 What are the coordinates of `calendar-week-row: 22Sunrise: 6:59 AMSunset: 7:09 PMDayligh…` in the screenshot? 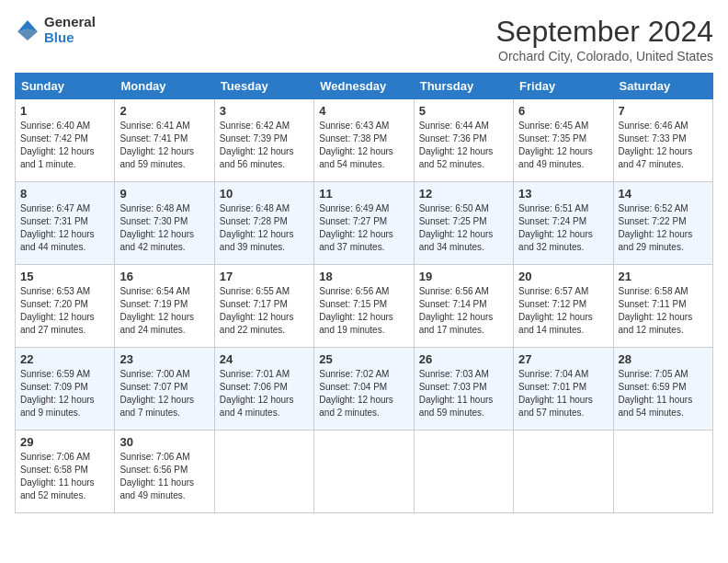 It's located at (364, 389).